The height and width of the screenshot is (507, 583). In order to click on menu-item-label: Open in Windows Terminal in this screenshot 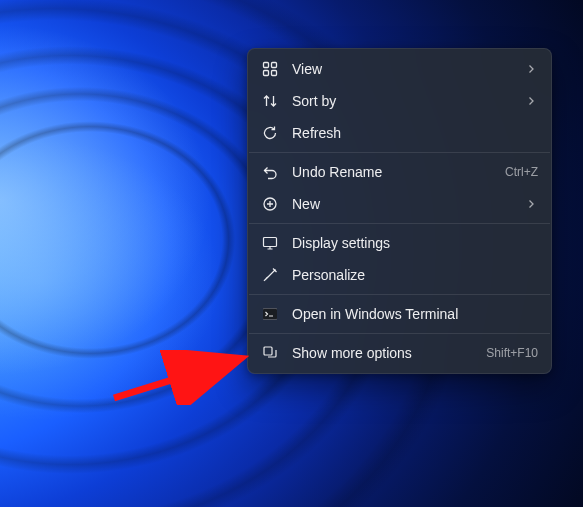, I will do `click(415, 314)`.